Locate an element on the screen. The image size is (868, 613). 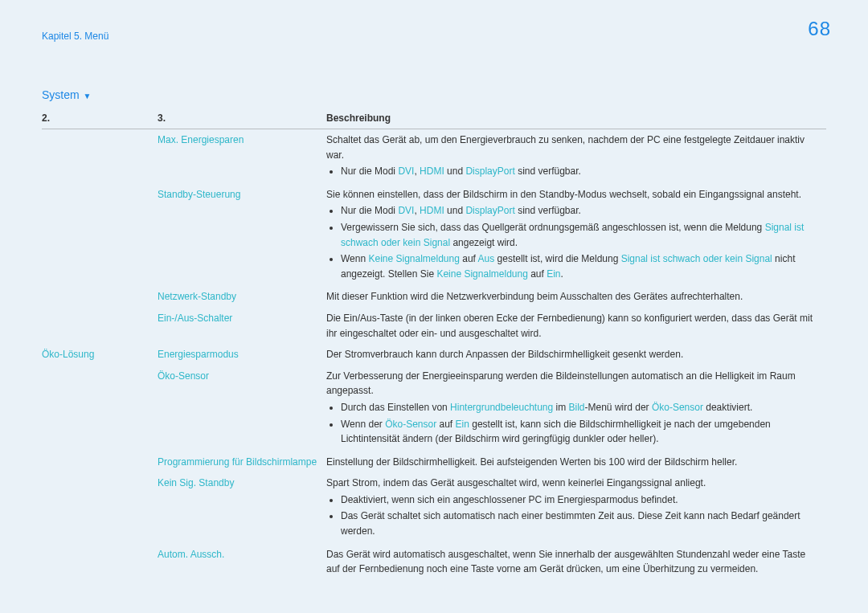
header-col-2: 2. is located at coordinates (100, 119).